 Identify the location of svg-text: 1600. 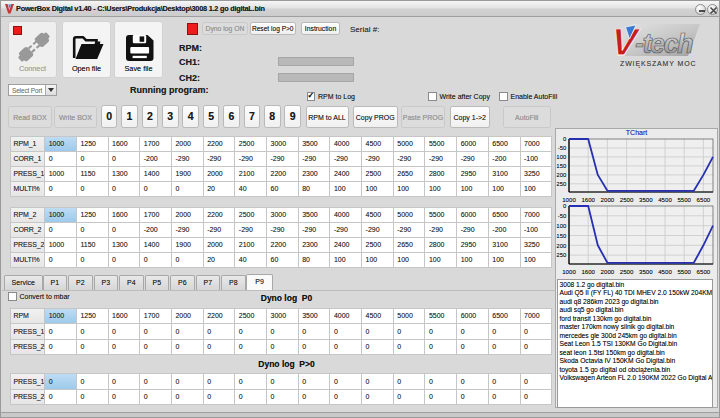
(588, 272).